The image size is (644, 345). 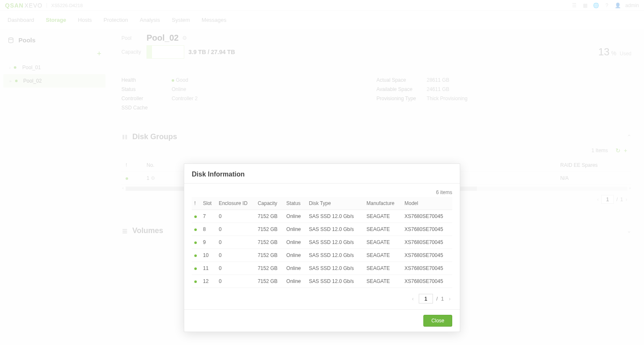 I want to click on disk-col-header: Disk Type, so click(x=335, y=204).